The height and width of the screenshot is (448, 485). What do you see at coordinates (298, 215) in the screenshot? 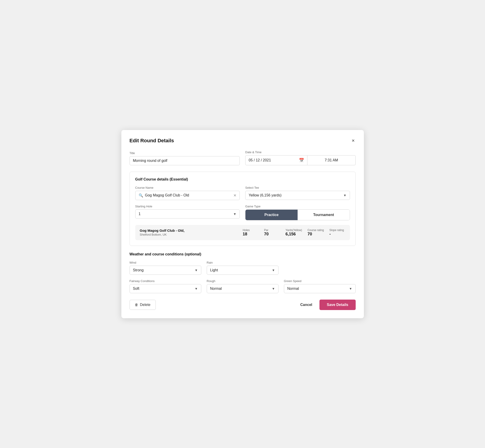
I see `game-type-toggle: Practice Tournament` at bounding box center [298, 215].